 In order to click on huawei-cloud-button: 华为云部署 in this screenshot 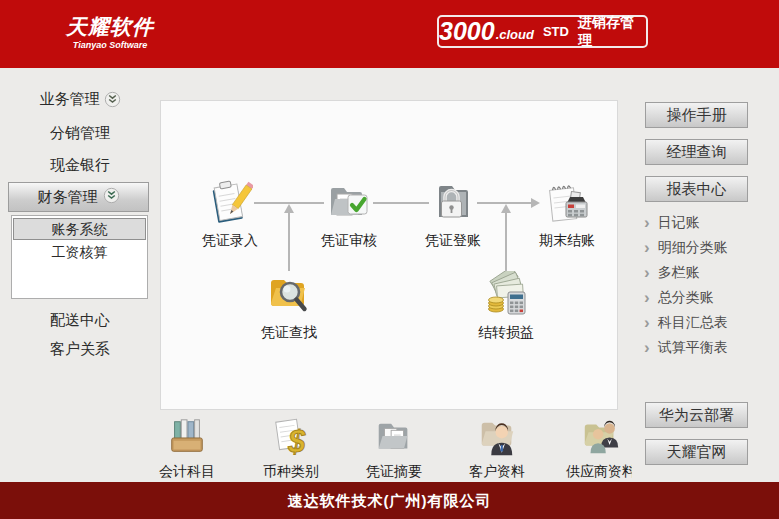, I will do `click(696, 415)`.